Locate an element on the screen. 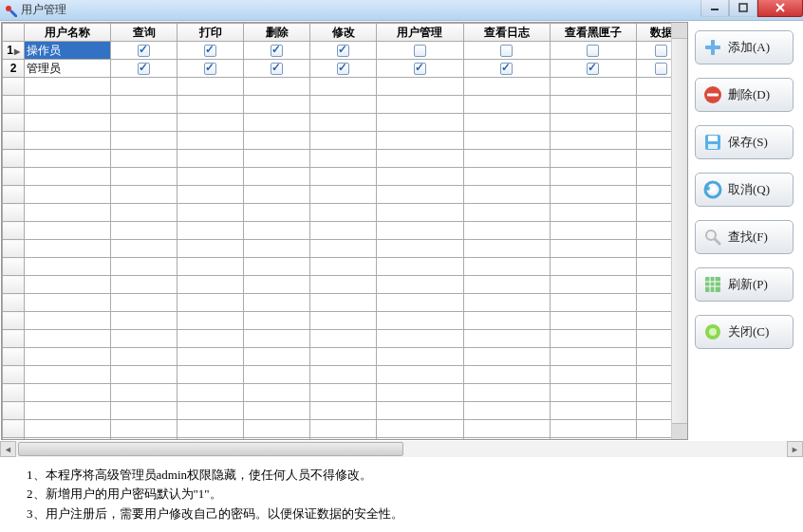  save-button: 保存(S) is located at coordinates (744, 142).